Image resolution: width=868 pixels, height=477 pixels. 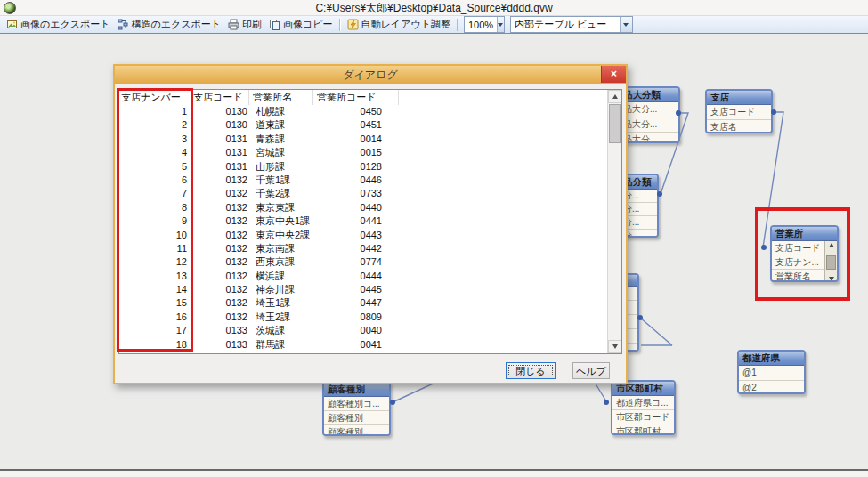 What do you see at coordinates (356, 390) in the screenshot?
I see `model-box-title: 顧客種別` at bounding box center [356, 390].